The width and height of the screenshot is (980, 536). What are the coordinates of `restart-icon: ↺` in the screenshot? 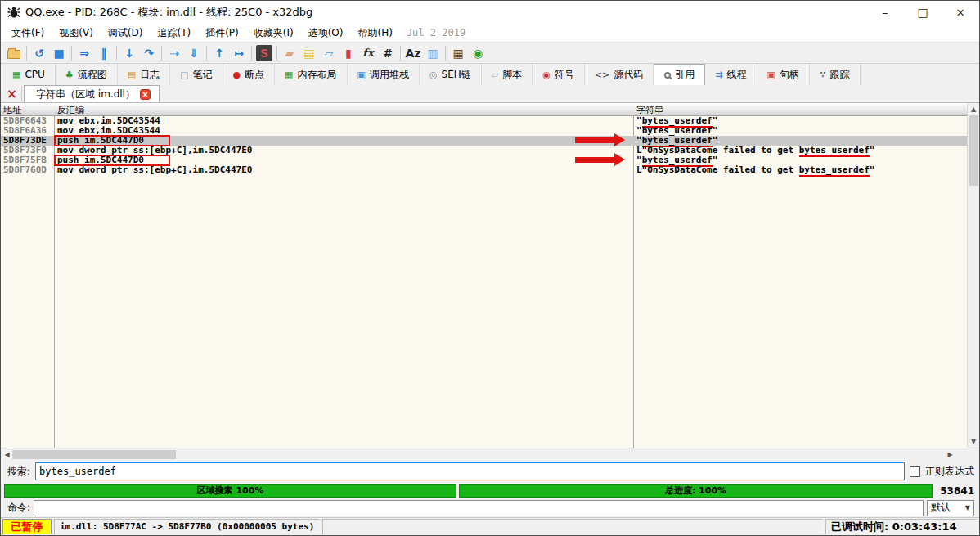 It's located at (39, 53).